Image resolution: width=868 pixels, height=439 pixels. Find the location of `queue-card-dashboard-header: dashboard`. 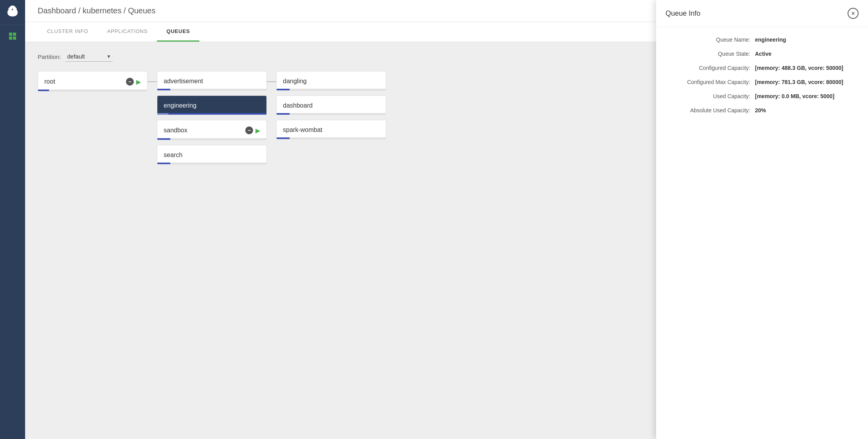

queue-card-dashboard-header: dashboard is located at coordinates (331, 106).